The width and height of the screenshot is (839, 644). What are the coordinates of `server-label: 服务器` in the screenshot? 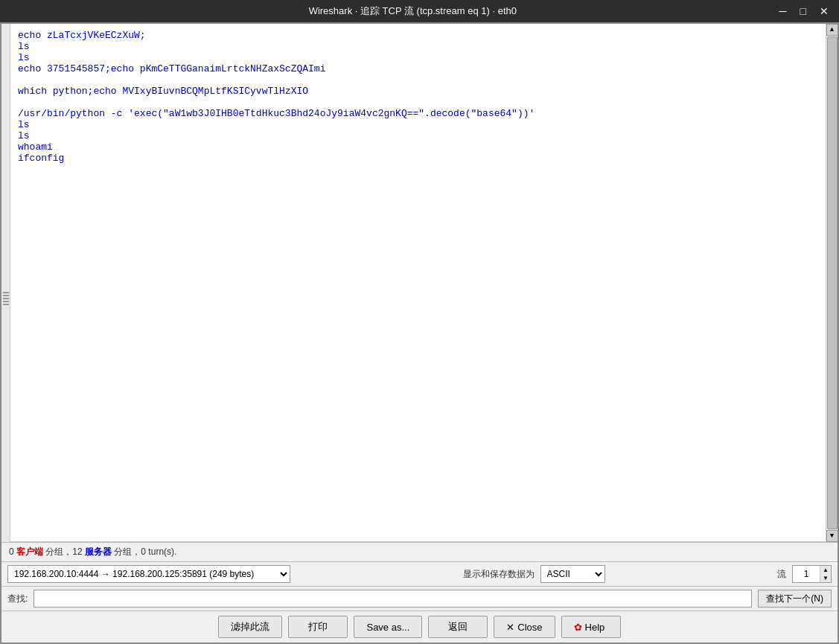 It's located at (98, 552).